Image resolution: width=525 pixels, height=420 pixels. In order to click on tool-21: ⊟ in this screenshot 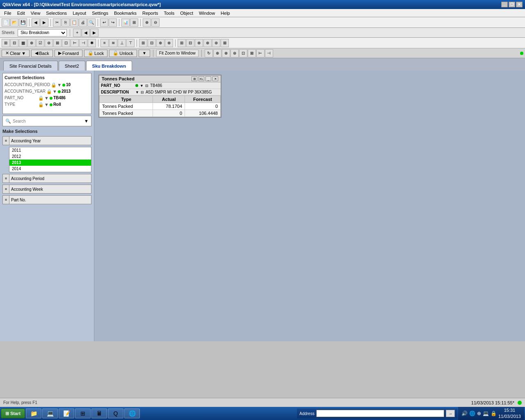, I will do `click(190, 43)`.